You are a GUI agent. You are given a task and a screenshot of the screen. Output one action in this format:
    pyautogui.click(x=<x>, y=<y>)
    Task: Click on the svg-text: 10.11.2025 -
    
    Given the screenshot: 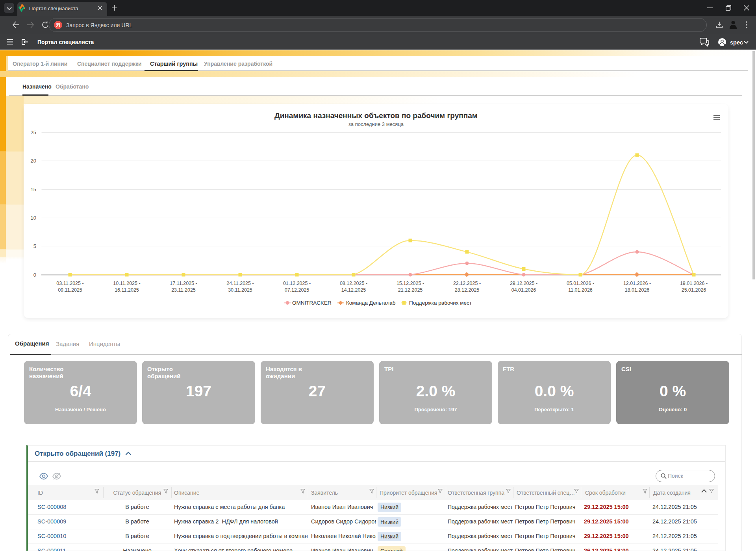 What is the action you would take?
    pyautogui.click(x=127, y=283)
    